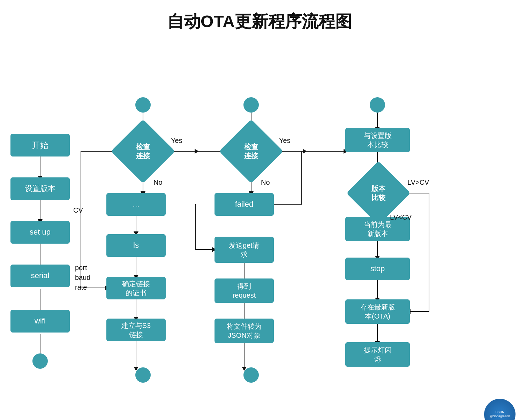 Image resolution: width=519 pixels, height=420 pixels. Describe the element at coordinates (285, 141) in the screenshot. I see `label-yes2: Yes` at that location.